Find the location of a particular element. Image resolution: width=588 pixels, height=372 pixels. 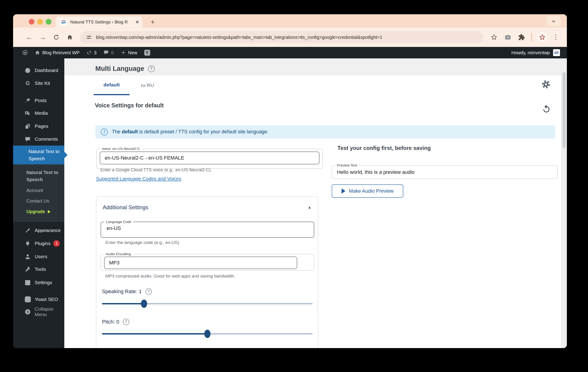

play-icon is located at coordinates (344, 191).